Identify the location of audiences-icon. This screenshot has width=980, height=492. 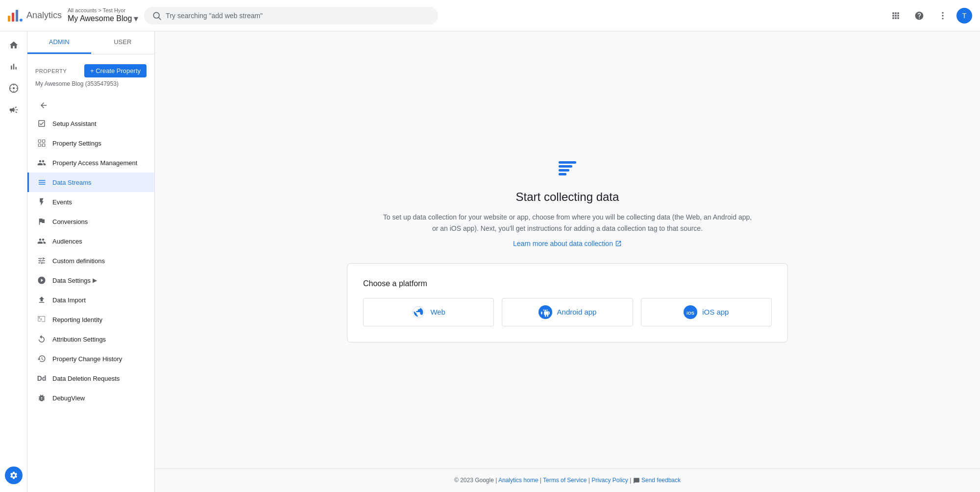
(42, 241).